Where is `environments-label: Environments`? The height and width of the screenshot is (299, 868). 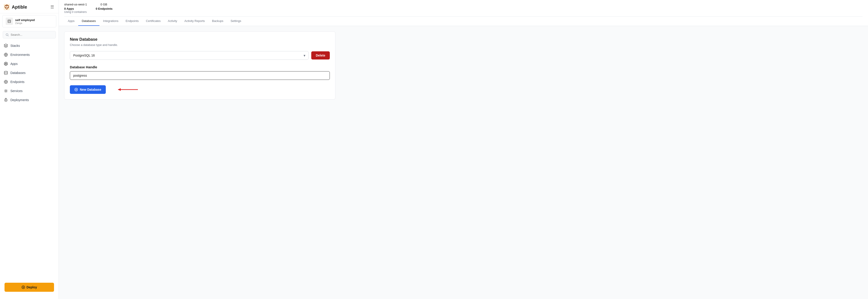
environments-label: Environments is located at coordinates (20, 55).